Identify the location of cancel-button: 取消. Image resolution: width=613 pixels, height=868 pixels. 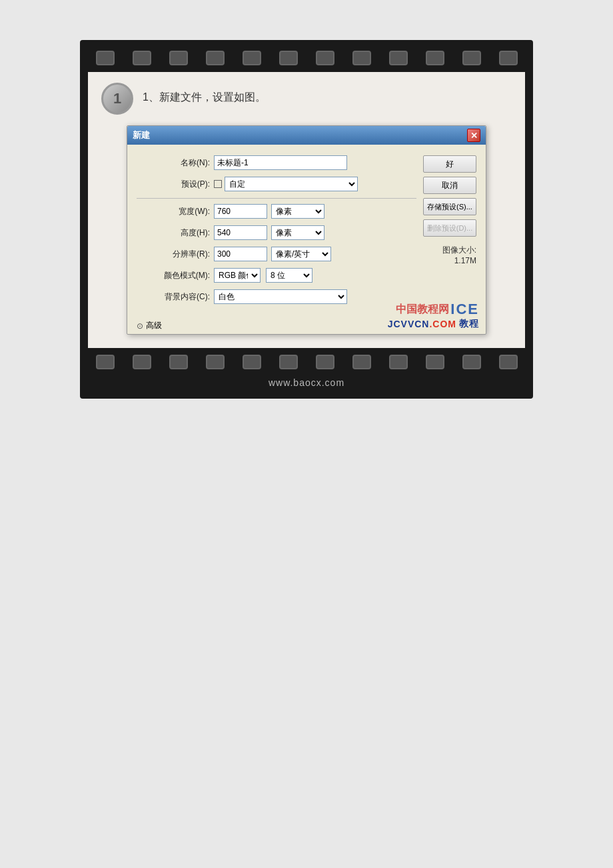
(450, 185).